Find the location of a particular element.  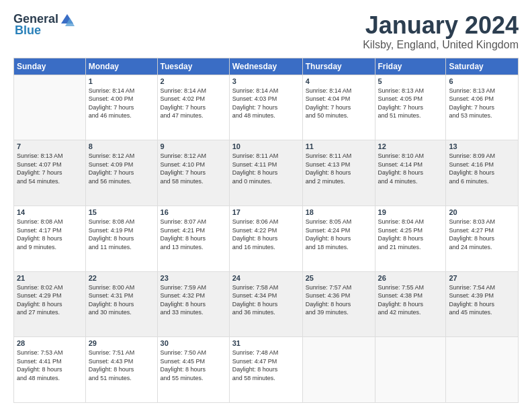

day-cell: 28Sunrise: 7:53 AM Sunset: 4:41 PM Dayli… is located at coordinates (50, 370).